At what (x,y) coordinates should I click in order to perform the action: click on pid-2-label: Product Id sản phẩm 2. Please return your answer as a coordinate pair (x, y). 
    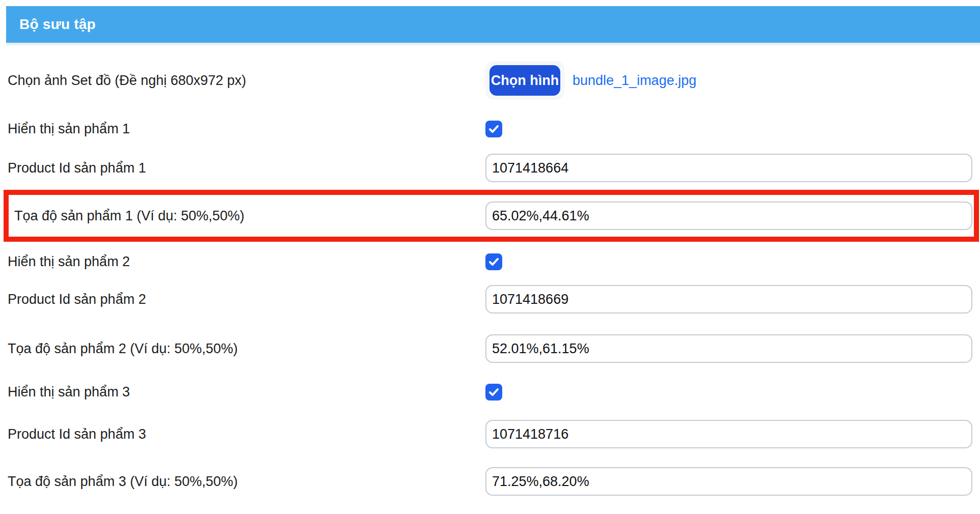
    Looking at the image, I should click on (247, 299).